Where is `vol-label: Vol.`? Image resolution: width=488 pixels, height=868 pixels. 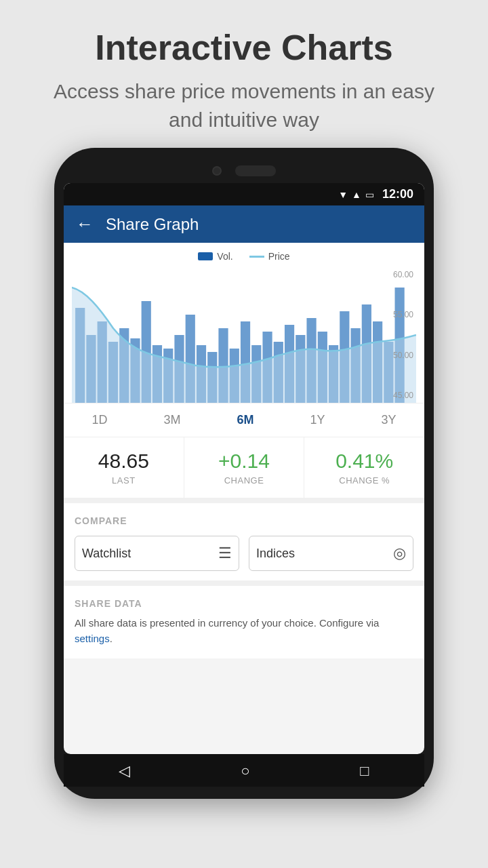
vol-label: Vol. is located at coordinates (225, 256).